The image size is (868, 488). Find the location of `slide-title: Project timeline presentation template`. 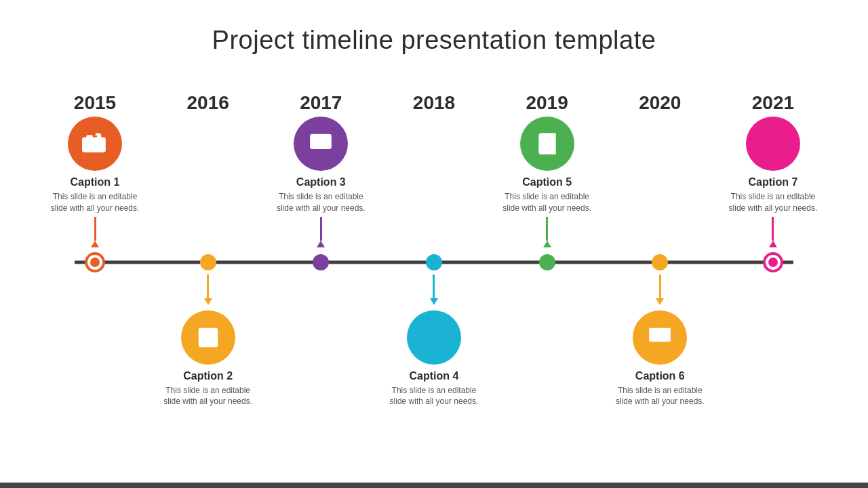

slide-title: Project timeline presentation template is located at coordinates (434, 41).